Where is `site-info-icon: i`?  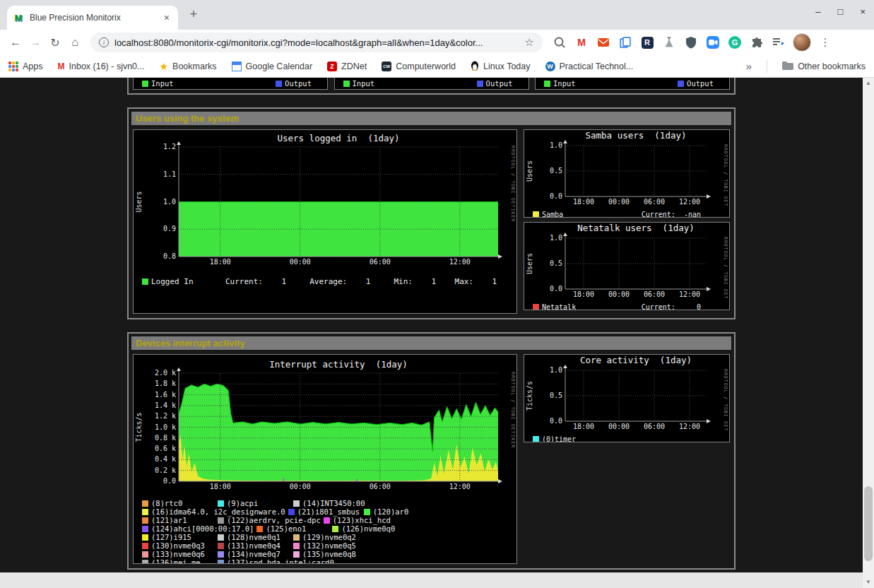
site-info-icon: i is located at coordinates (104, 42).